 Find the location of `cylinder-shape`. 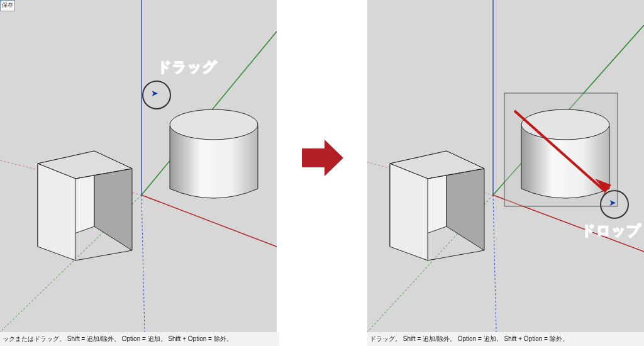

cylinder-shape is located at coordinates (214, 153).